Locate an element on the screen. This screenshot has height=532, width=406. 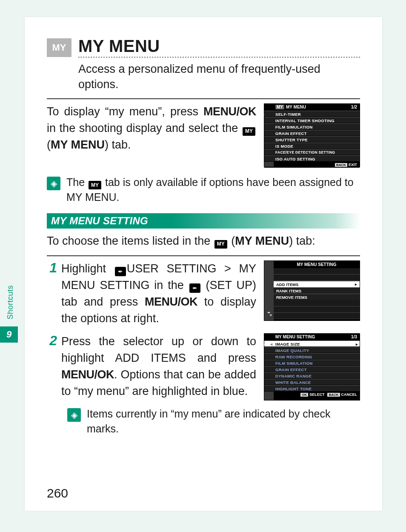
lcd-title: MY MENU SETTING 1/3 is located at coordinates (312, 337).